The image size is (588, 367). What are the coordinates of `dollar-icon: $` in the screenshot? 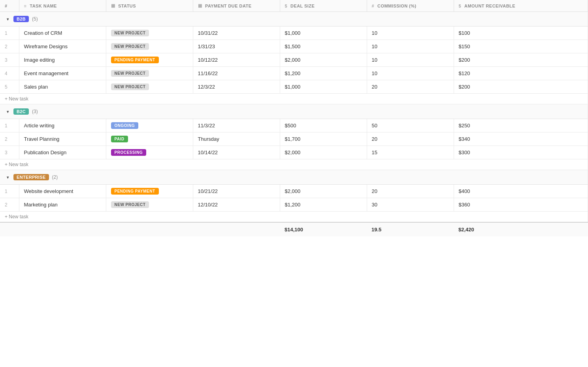 It's located at (286, 6).